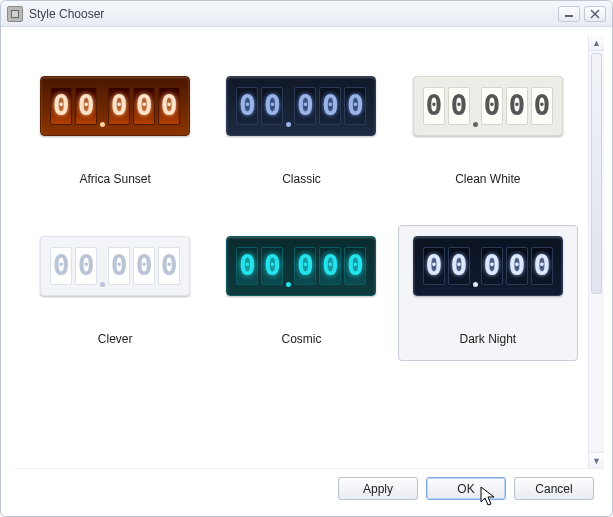 Image resolution: width=613 pixels, height=517 pixels. What do you see at coordinates (301, 293) in the screenshot?
I see `style-item-cosmic: 00000Cosmic` at bounding box center [301, 293].